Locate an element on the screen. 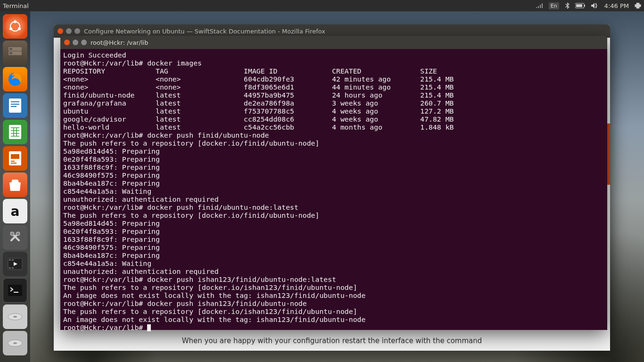 Image resolution: width=644 pixels, height=362 pixels. clock: 4:46 PM is located at coordinates (617, 6).